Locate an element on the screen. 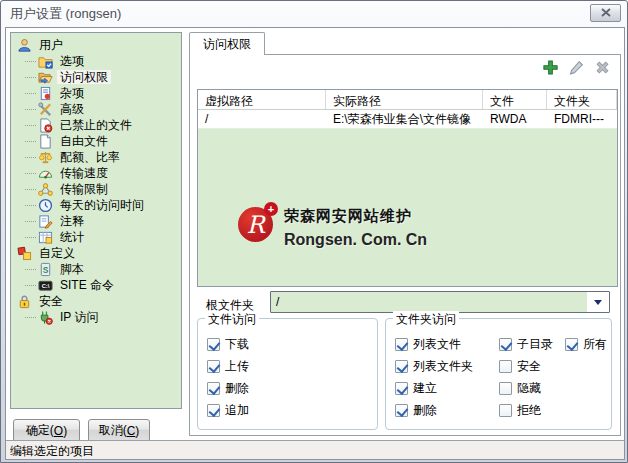  tree-item-user: 用户 is located at coordinates (96, 45).